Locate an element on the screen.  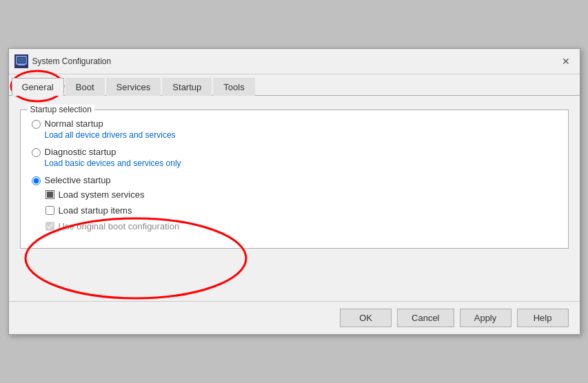
title-bar-left: System Configuration is located at coordinates (63, 61).